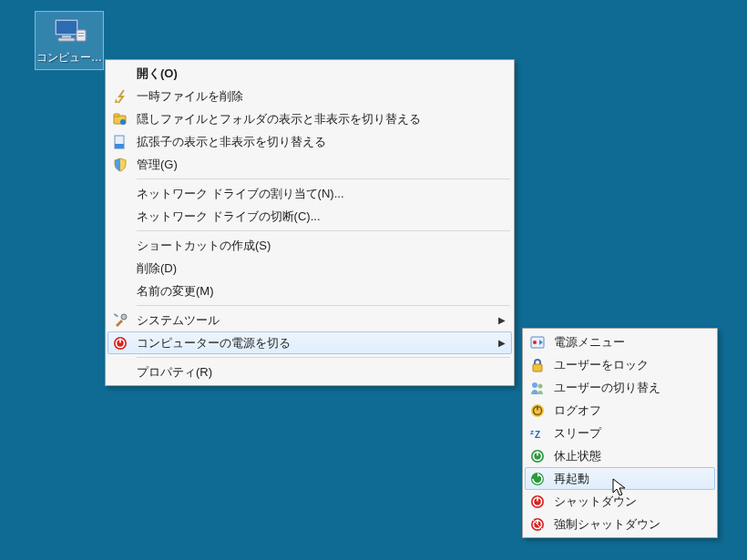 Image resolution: width=747 pixels, height=560 pixels. I want to click on submenu-item-hibernate: 休止状態, so click(619, 455).